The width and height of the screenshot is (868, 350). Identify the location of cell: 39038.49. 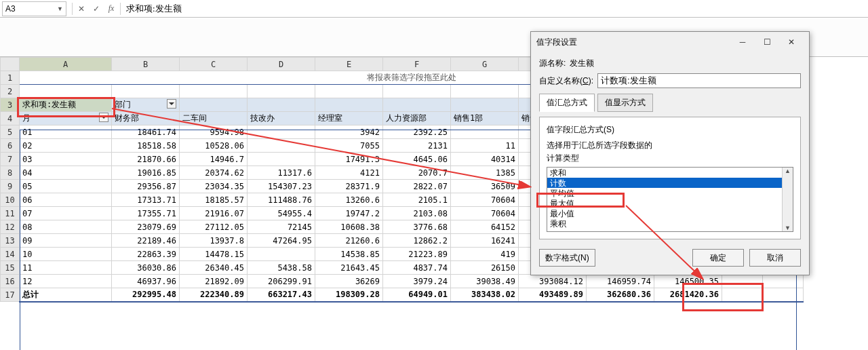
(485, 281).